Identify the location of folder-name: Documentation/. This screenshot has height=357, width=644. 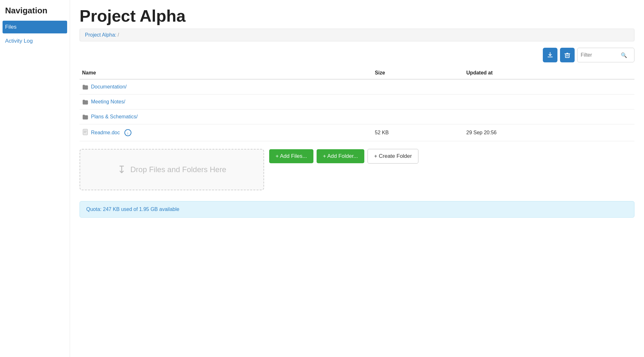
(109, 87).